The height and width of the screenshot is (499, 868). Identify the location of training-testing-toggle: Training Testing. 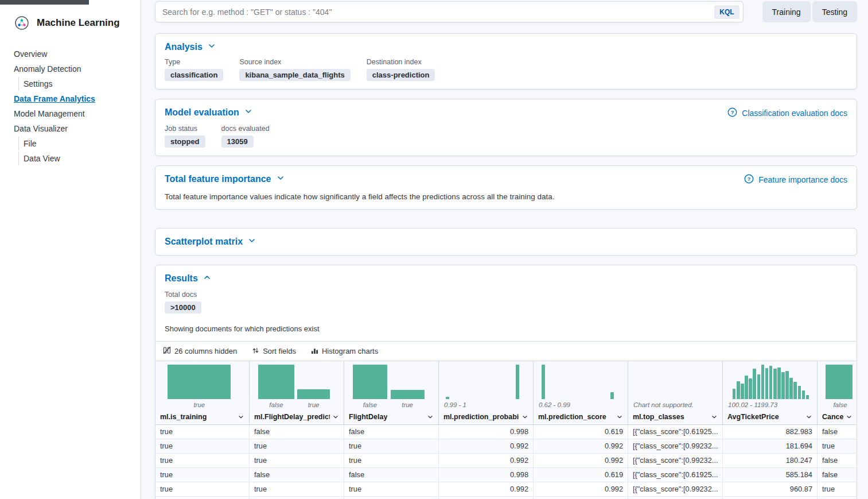
(810, 11).